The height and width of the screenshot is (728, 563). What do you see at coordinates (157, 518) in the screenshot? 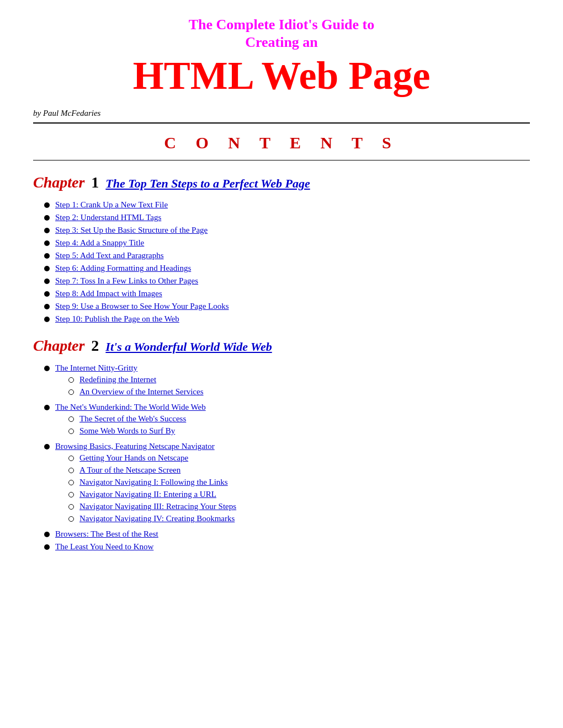
I see `chapter-2-item-3-sub-6-link: Navigator Navigating IV: Creating Bookma…` at bounding box center [157, 518].